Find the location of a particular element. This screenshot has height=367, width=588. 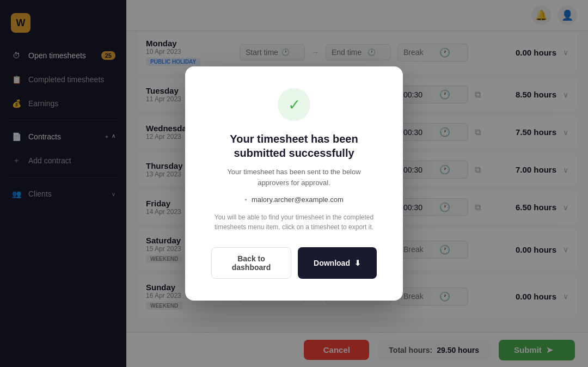

modal-email: malory.archer@example.com is located at coordinates (294, 199).